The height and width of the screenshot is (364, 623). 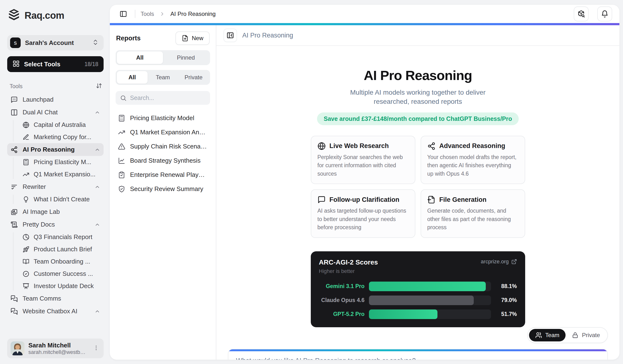 I want to click on tools-section-header: Tools, so click(x=55, y=88).